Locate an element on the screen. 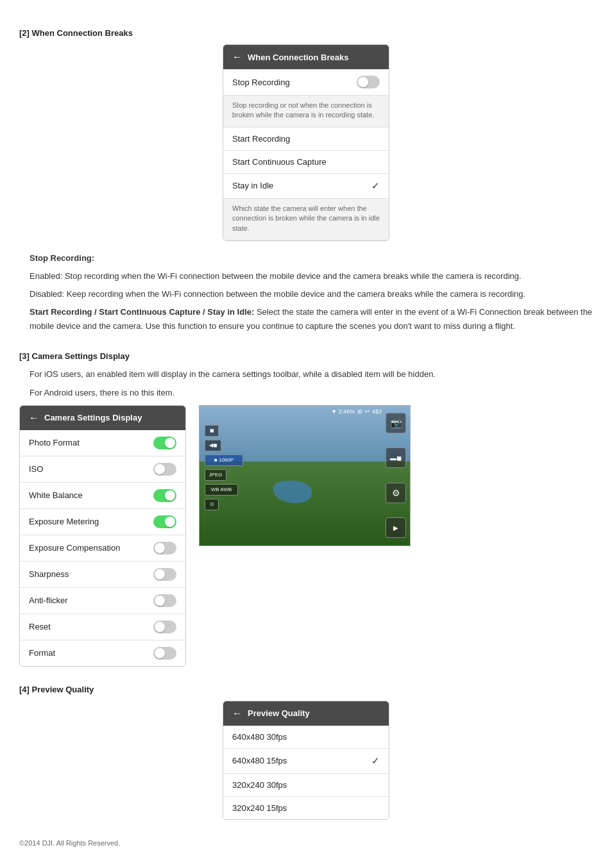  cam-icon-2: ◀◼ is located at coordinates (213, 446).